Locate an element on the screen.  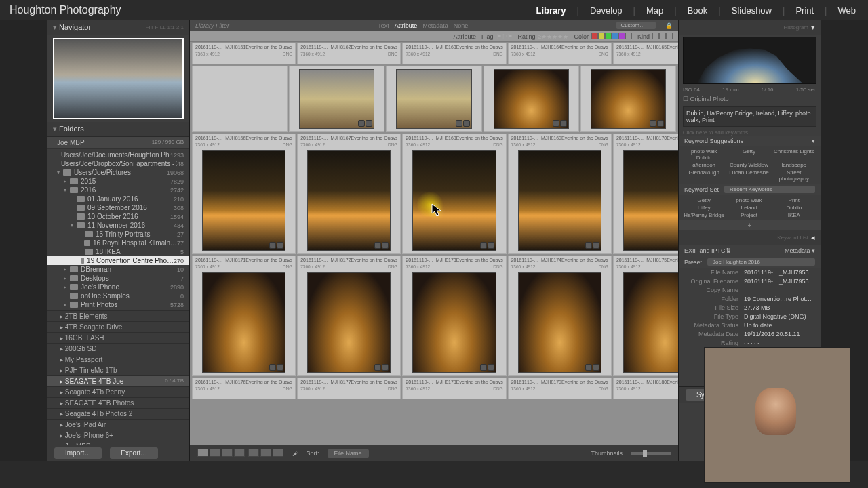
keyword-suggestion: afternoon is located at coordinates (704, 165).